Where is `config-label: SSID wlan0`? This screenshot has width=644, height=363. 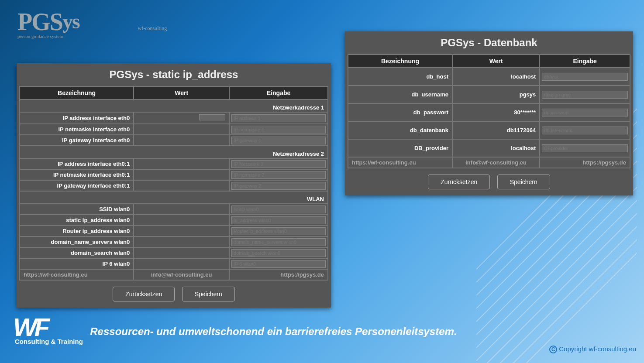 config-label: SSID wlan0 is located at coordinates (77, 209).